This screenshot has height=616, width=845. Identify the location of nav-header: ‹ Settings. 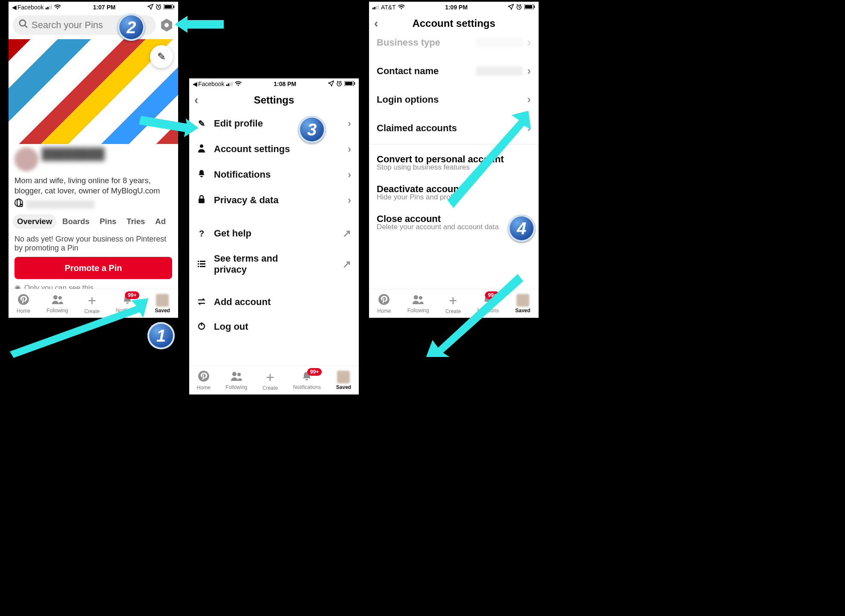
(274, 100).